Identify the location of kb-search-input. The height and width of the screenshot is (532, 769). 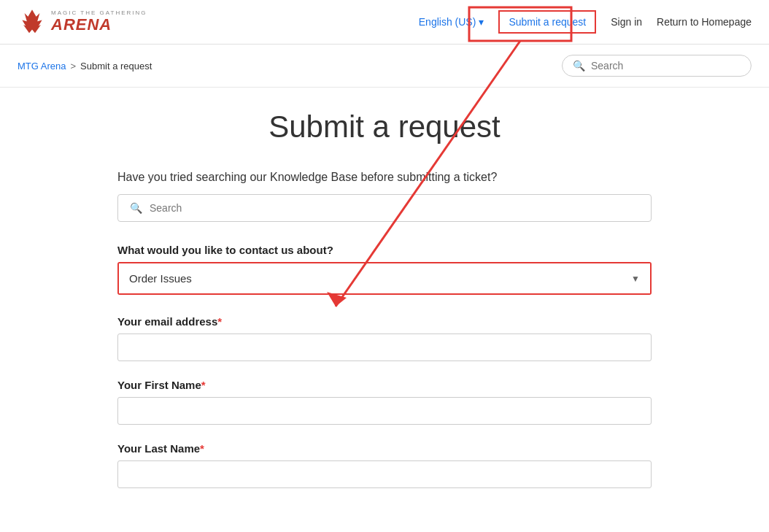
(394, 208).